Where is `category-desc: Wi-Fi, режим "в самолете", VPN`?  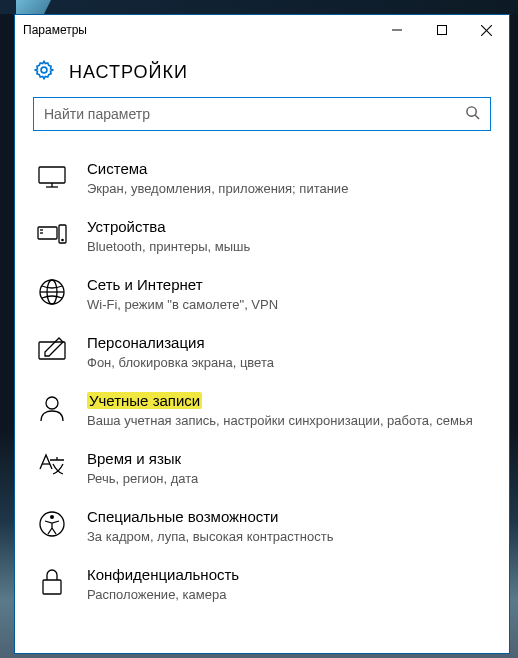
category-desc: Wi-Fi, режим "в самолете", VPN is located at coordinates (288, 305).